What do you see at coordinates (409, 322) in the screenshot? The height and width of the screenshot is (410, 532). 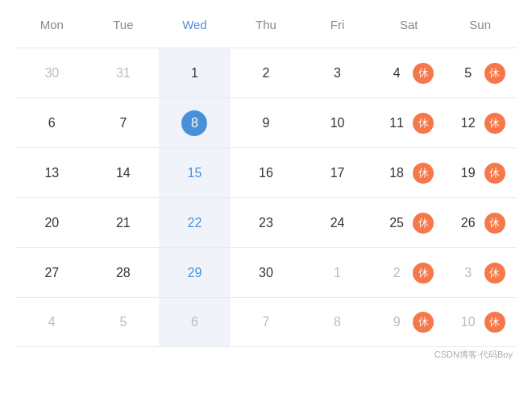 I see `day-cell: 9休` at bounding box center [409, 322].